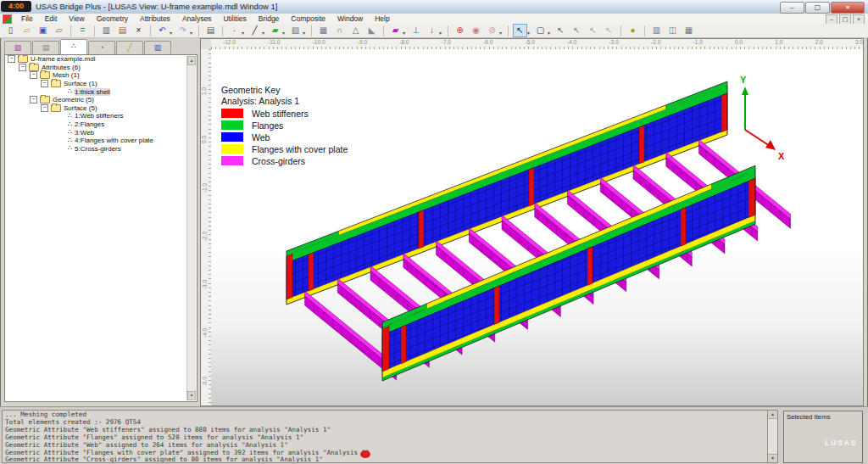 This screenshot has height=464, width=868. I want to click on legend-swatch, so click(232, 149).